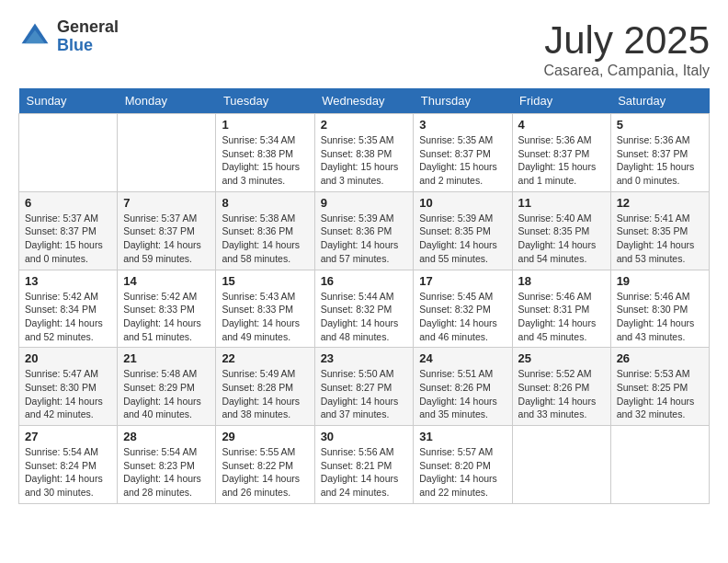 The width and height of the screenshot is (728, 563). Describe the element at coordinates (660, 101) in the screenshot. I see `weekday-header-saturday: Saturday` at that location.